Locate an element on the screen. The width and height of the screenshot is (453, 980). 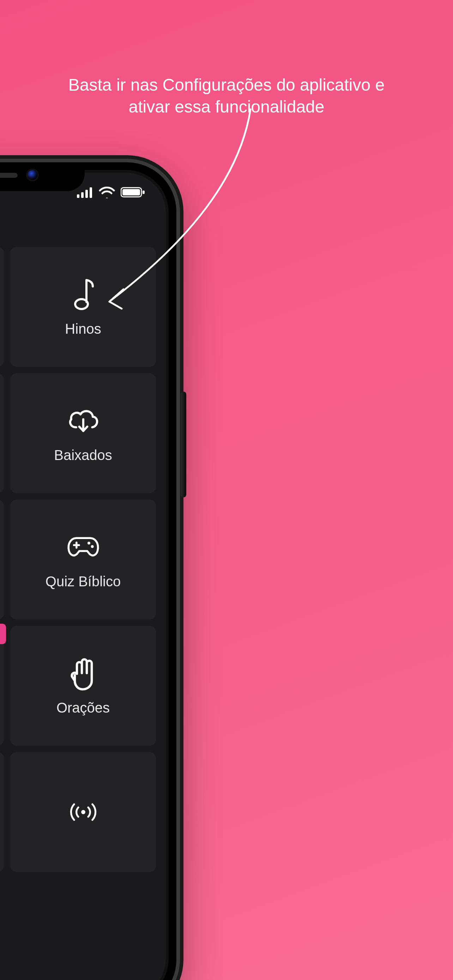
tile-left-4: Novo dia is located at coordinates (2, 686).